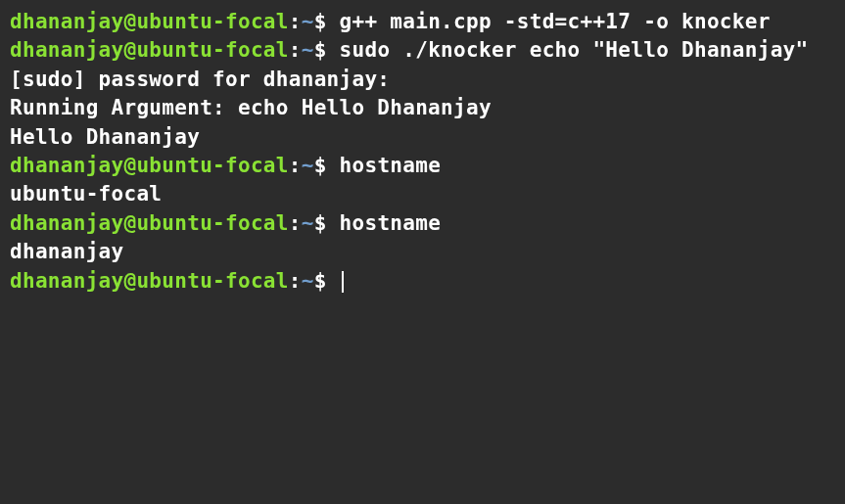 The width and height of the screenshot is (845, 504). I want to click on command-text: sudo ./knocker echo "Hello Dhananjay", so click(574, 50).